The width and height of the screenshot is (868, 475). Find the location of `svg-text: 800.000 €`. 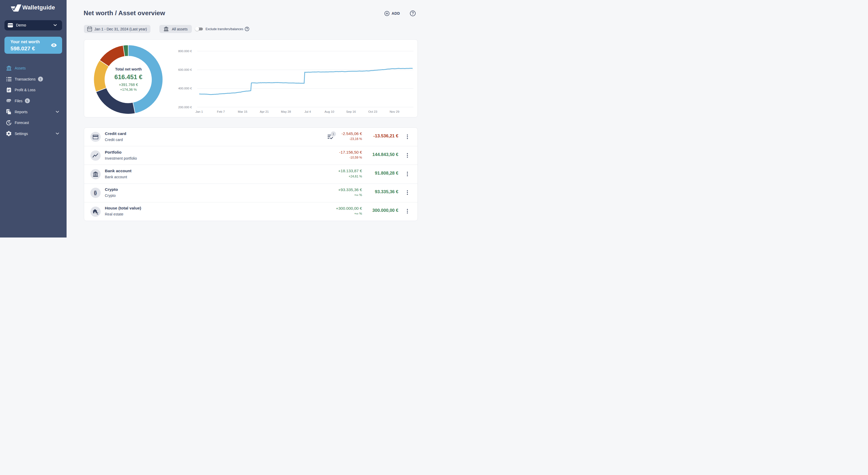

svg-text: 800.000 € is located at coordinates (185, 51).